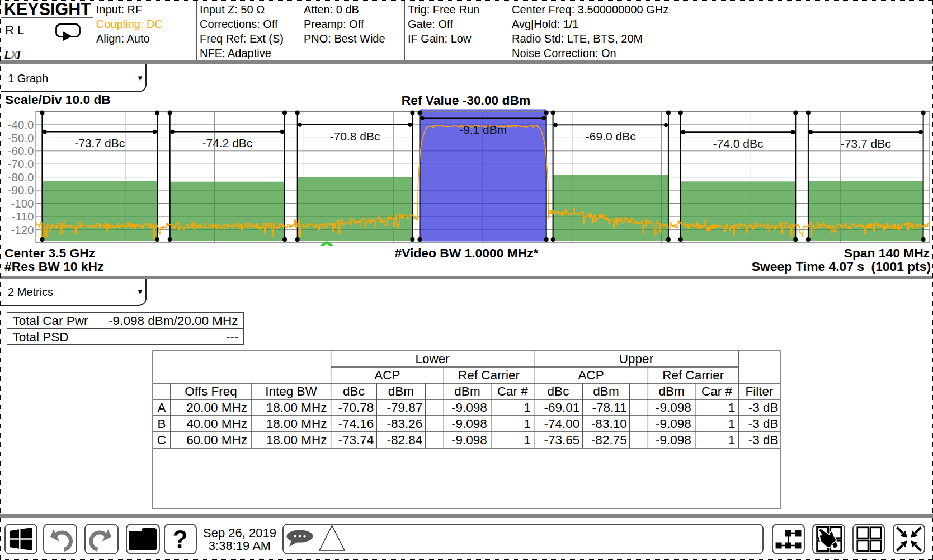 This screenshot has width=933, height=560. Describe the element at coordinates (356, 407) in the screenshot. I see `svg-text: -70.78` at that location.